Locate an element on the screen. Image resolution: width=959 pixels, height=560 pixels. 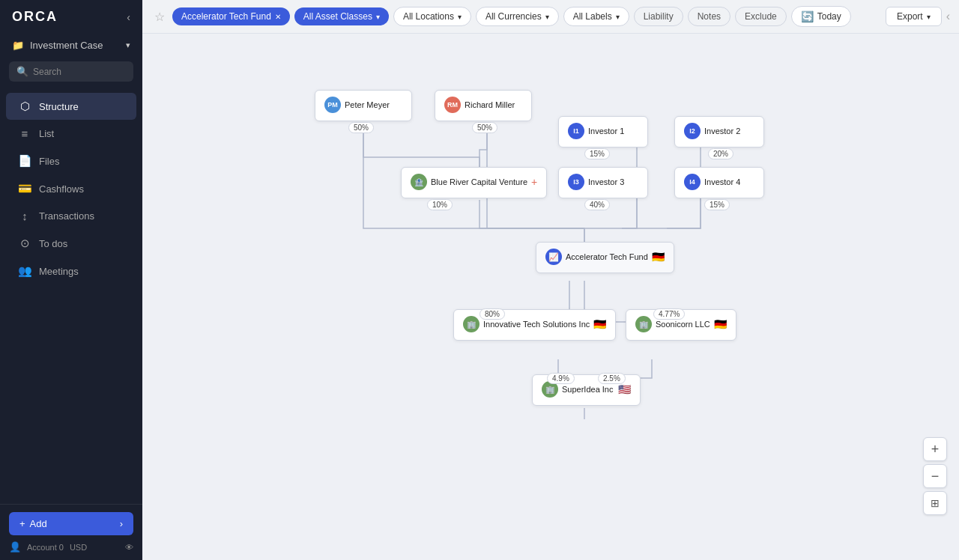
search-icon: 🔍 is located at coordinates (22, 72).